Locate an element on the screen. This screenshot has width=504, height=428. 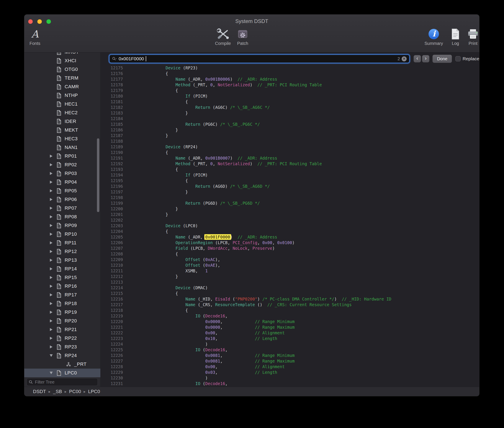
sidebar-item-rp09: RP09 is located at coordinates (62, 225).